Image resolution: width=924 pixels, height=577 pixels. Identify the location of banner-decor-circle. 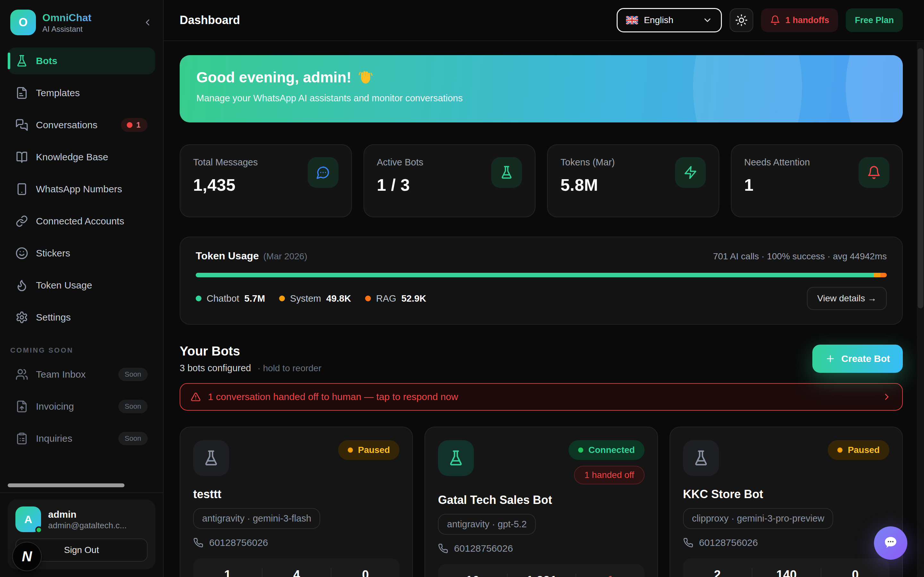
(874, 89).